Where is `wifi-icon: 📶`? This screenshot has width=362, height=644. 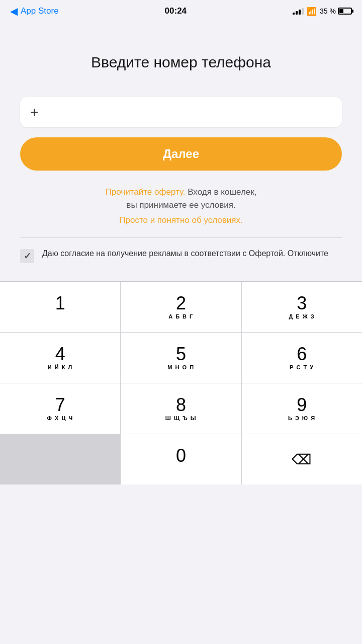 wifi-icon: 📶 is located at coordinates (312, 11).